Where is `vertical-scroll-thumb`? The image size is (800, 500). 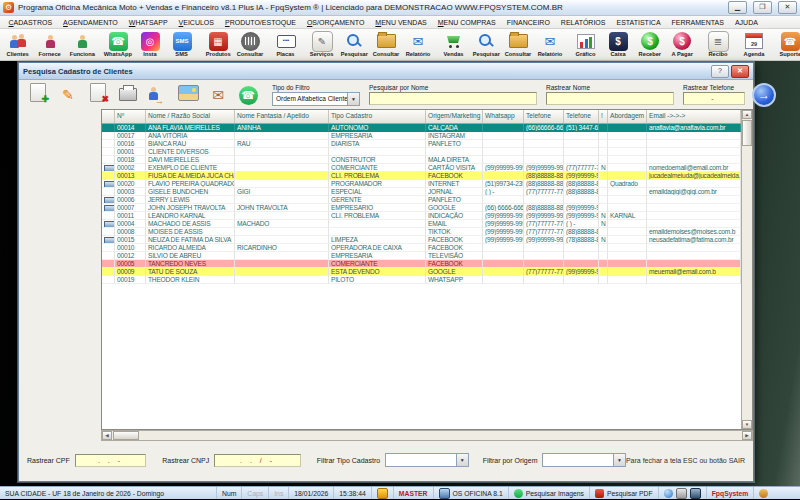
vertical-scroll-thumb is located at coordinates (747, 133).